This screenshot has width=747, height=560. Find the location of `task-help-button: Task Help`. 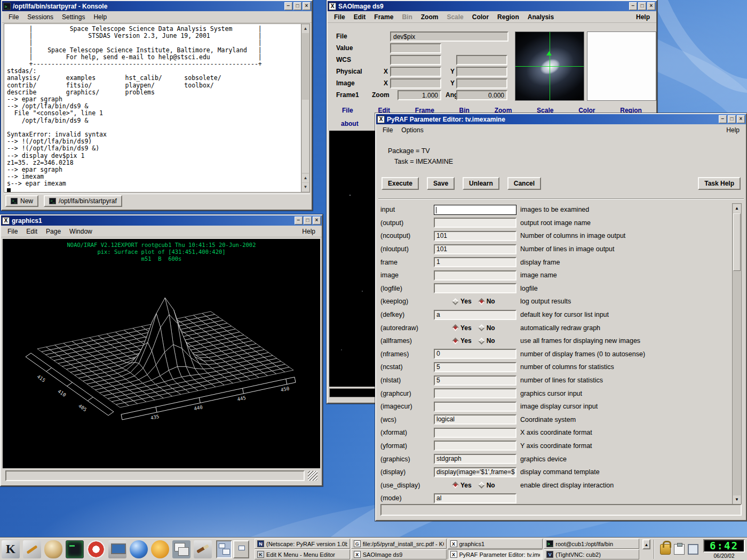

task-help-button: Task Help is located at coordinates (719, 183).